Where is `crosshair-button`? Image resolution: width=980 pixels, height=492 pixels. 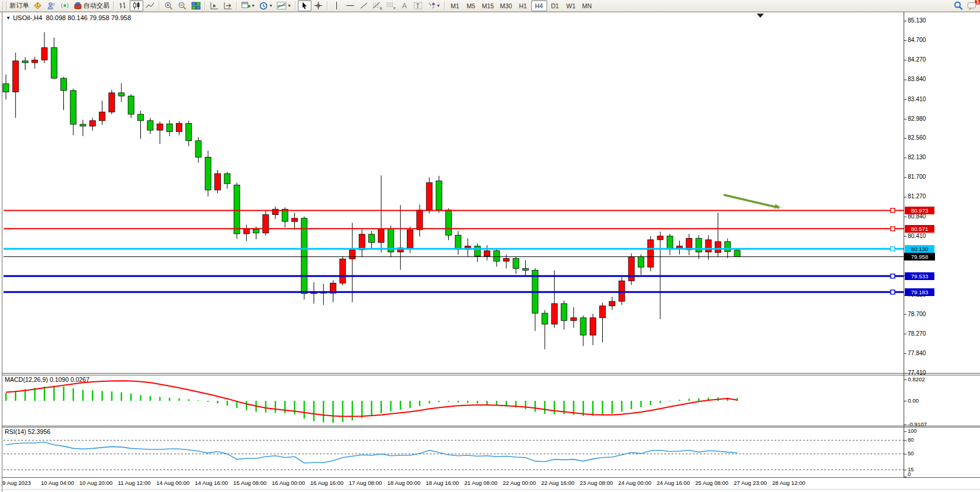 crosshair-button is located at coordinates (319, 6).